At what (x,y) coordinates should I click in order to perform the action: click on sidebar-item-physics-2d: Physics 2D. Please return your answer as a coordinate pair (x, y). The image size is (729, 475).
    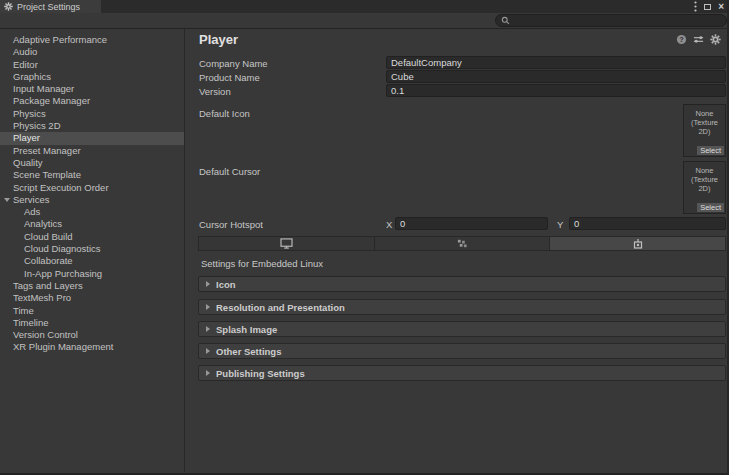
    Looking at the image, I should click on (92, 126).